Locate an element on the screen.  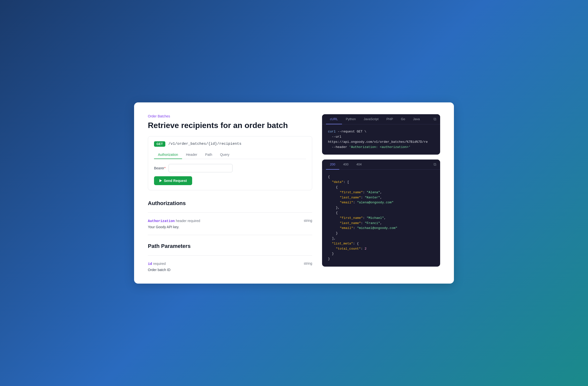
left-panel: Order Batches Retrieve recipients for an… is located at coordinates (230, 193).